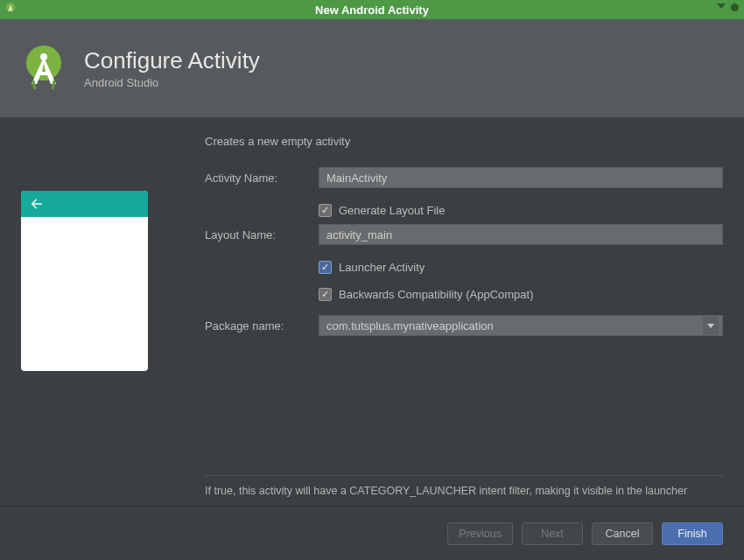 This screenshot has width=744, height=560. Describe the element at coordinates (622, 534) in the screenshot. I see `cancel-button: Cancel` at that location.